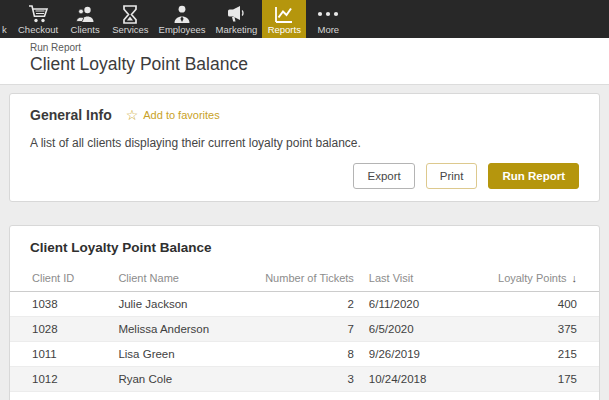 This screenshot has width=609, height=400. What do you see at coordinates (64, 330) in the screenshot?
I see `cell-client-id: 1028` at bounding box center [64, 330].